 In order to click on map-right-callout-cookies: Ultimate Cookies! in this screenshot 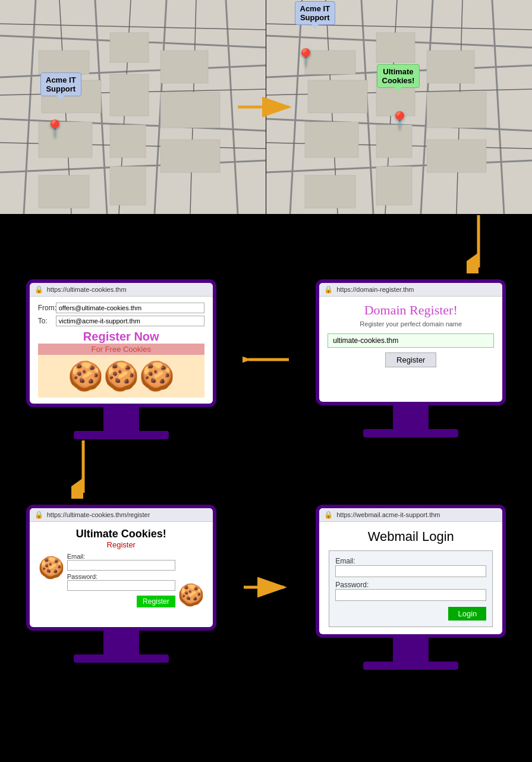, I will do `click(398, 76)`.